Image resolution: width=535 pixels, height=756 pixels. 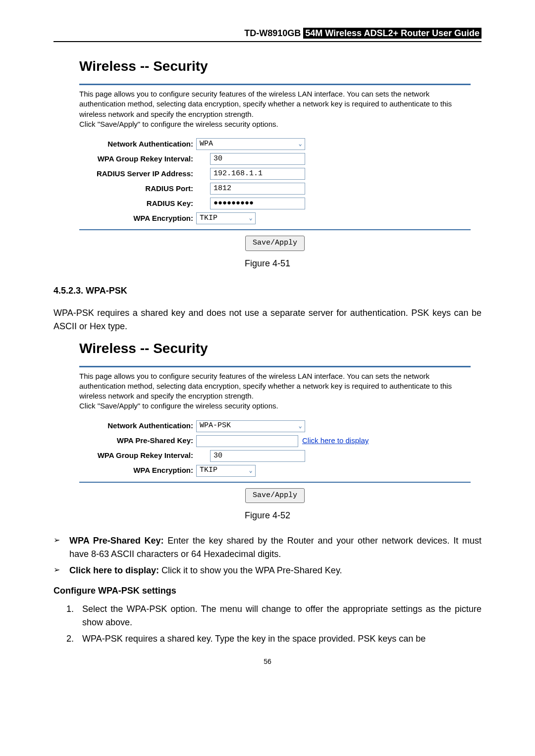 I want to click on input-radius-port: 1812, so click(x=258, y=189).